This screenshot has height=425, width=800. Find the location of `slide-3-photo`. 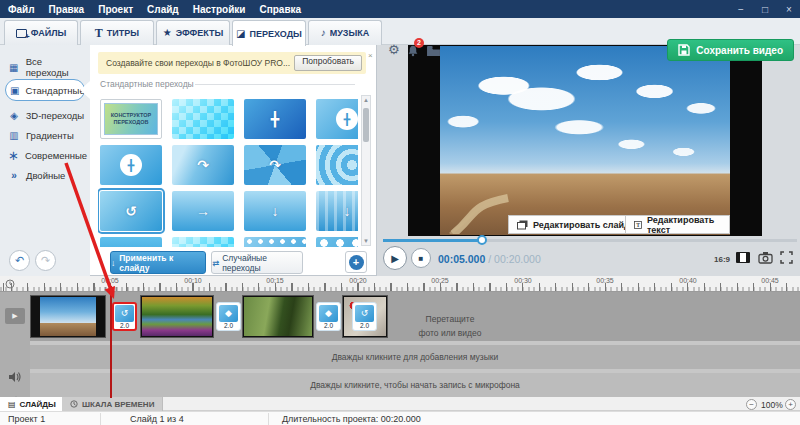

slide-3-photo is located at coordinates (278, 316).